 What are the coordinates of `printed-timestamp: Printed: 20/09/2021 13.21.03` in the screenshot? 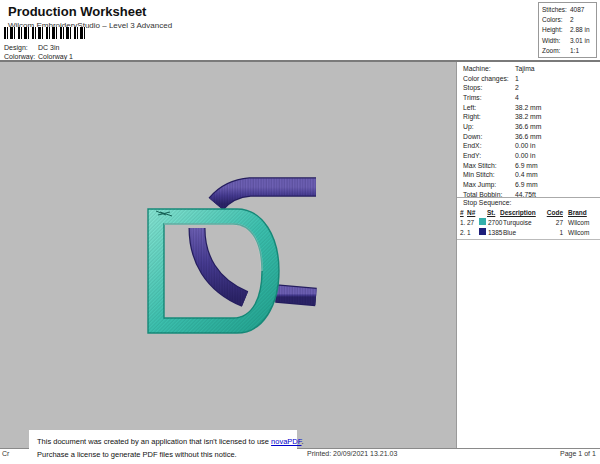 It's located at (352, 454).